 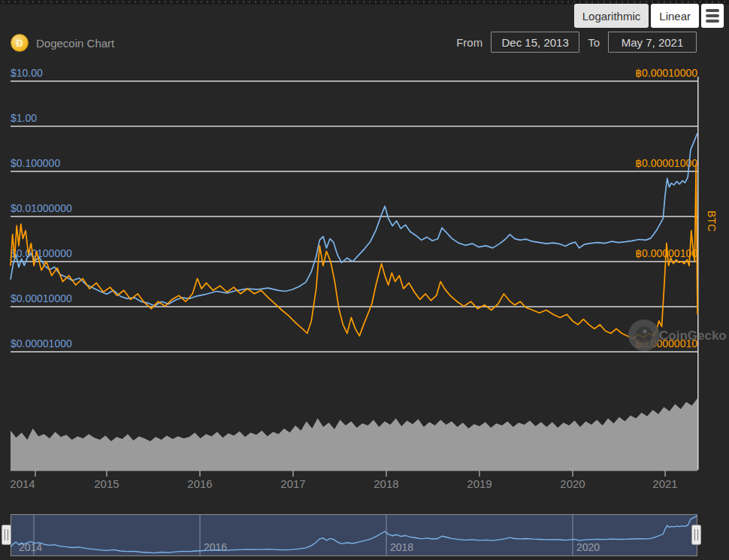 I want to click on navigator-year-label: 2016, so click(x=215, y=547).